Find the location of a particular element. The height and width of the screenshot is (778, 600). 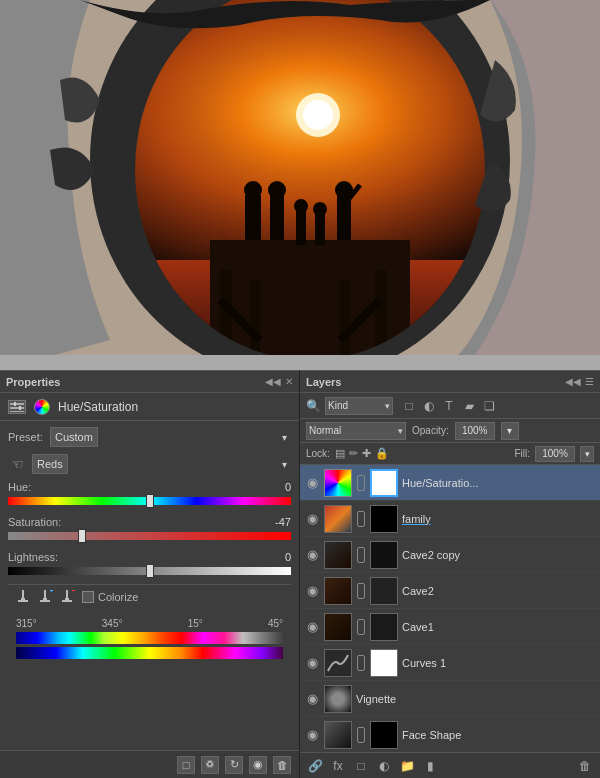

eye-visible-icon: ◉ is located at coordinates (258, 765).